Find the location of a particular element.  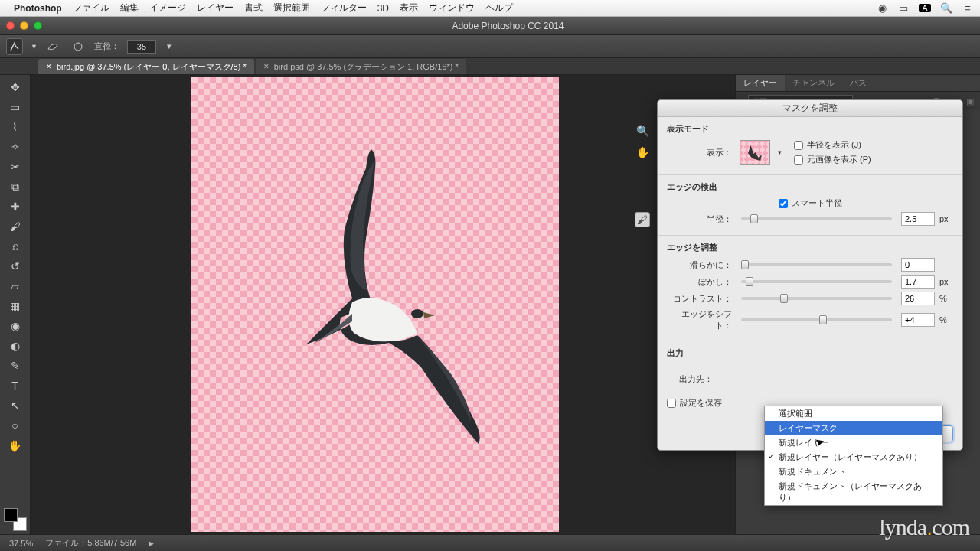

view-mode-thumbnail is located at coordinates (755, 152).